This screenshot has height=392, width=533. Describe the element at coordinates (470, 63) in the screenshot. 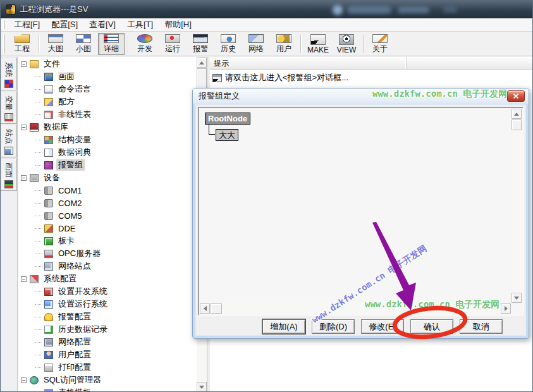

I see `column-header-empty` at that location.